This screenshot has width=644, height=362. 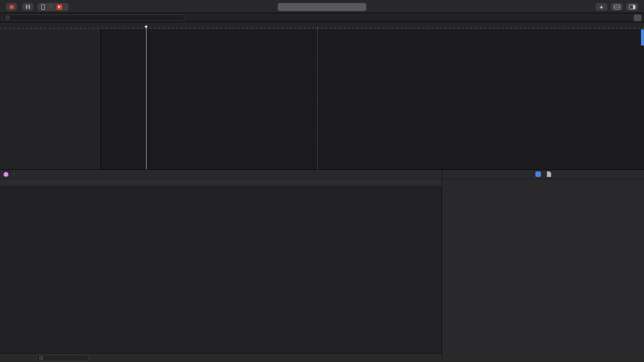 I want to click on device-target-chip: 〉, so click(x=53, y=7).